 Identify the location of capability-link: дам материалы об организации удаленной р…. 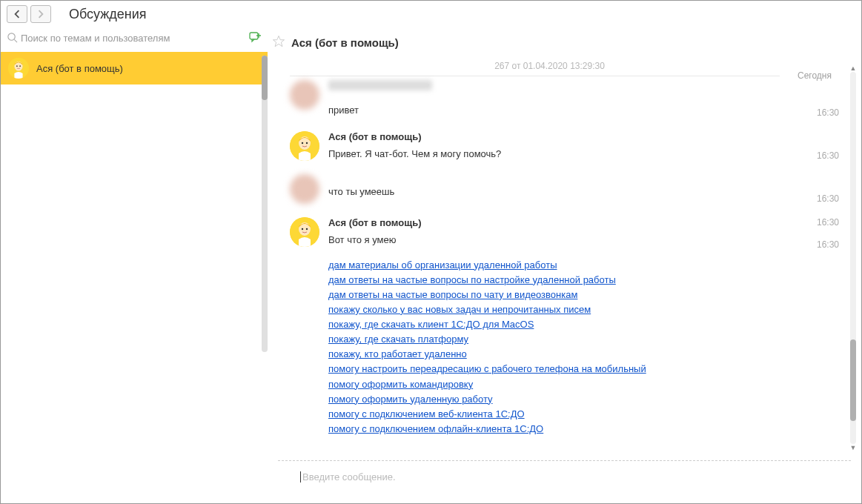
(565, 265).